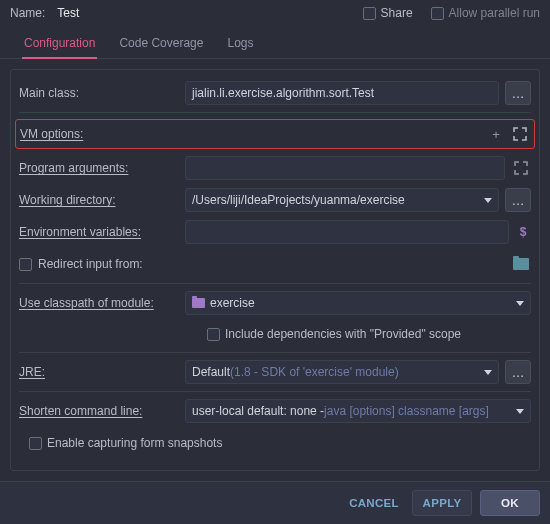  What do you see at coordinates (28, 13) in the screenshot?
I see `name-label: Name:` at bounding box center [28, 13].